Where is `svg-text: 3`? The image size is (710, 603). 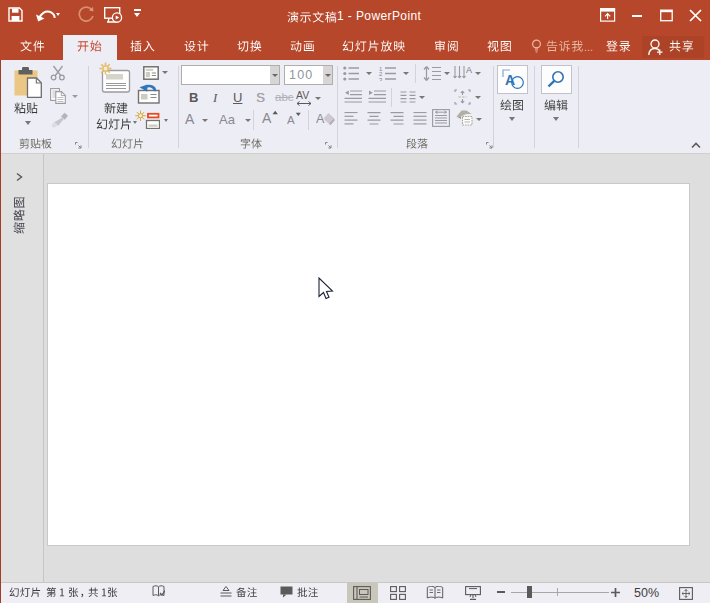 svg-text: 3 is located at coordinates (381, 80).